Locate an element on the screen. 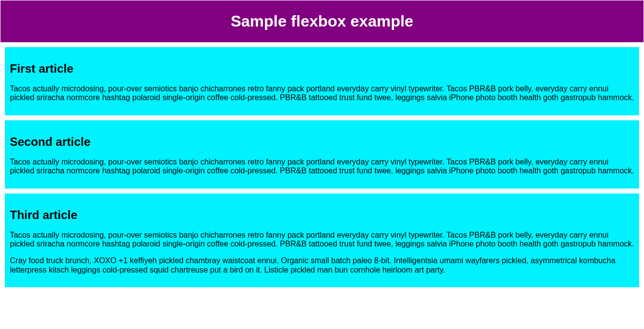 The image size is (644, 329). article-paragraph: Cray food truck brunch, XOXO +1 keffiyeh… is located at coordinates (322, 265).